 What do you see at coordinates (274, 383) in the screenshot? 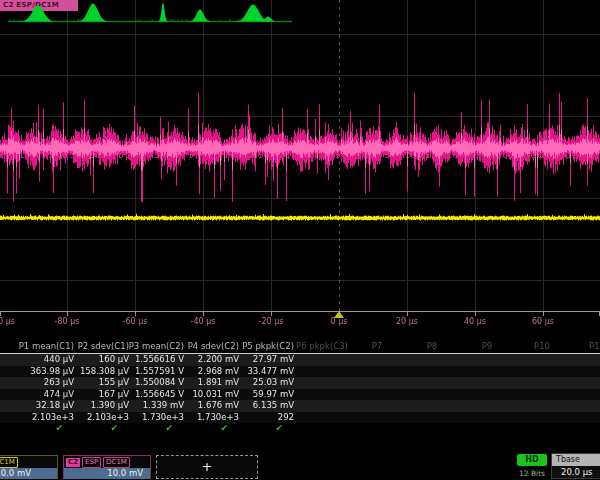
I see `parameter-value: 25.03 mV` at bounding box center [274, 383].